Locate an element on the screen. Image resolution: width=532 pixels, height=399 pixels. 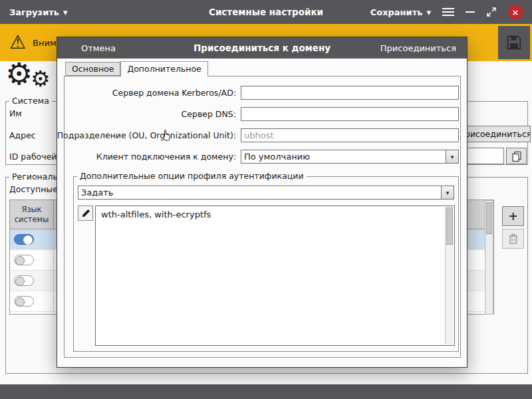
auth-options-mode-select: Задать ▾ is located at coordinates (266, 193).